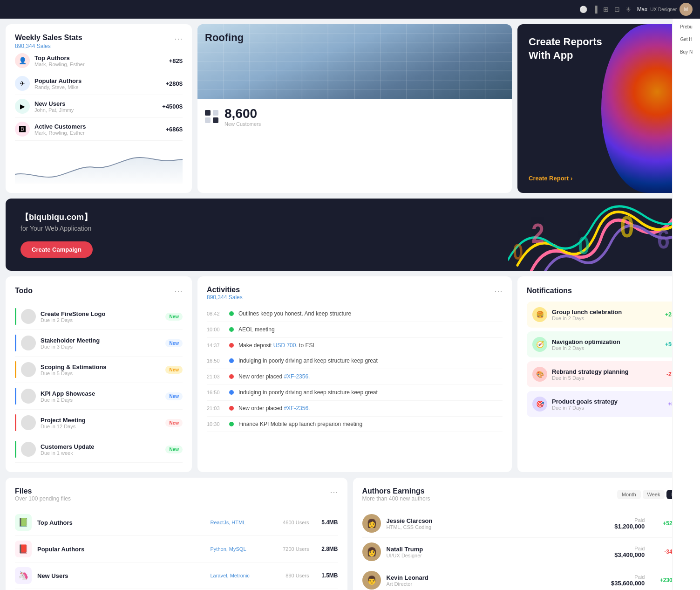 This screenshot has width=700, height=590. Describe the element at coordinates (355, 409) in the screenshot. I see `activity-item: 21:03 New order placed #XF-2356.` at that location.